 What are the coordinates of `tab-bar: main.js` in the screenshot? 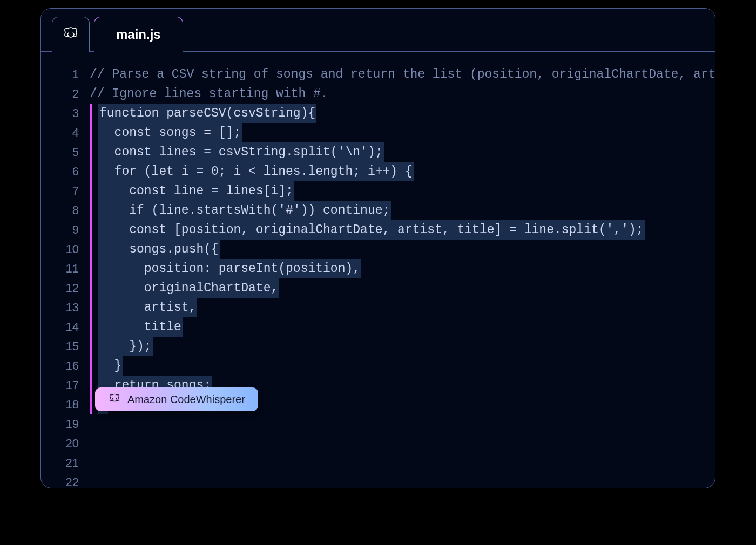 It's located at (378, 30).